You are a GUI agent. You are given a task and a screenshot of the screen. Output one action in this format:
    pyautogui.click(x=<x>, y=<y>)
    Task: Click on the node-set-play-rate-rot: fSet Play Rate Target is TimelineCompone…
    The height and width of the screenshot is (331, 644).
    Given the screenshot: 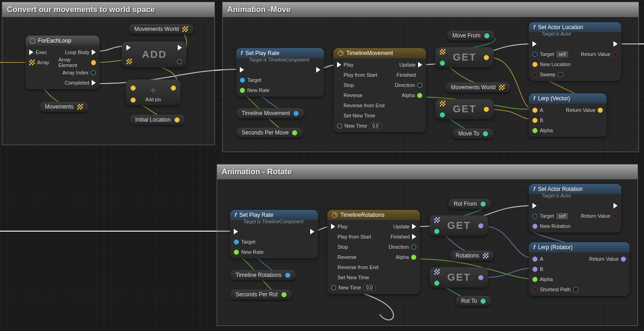 What is the action you would take?
    pyautogui.click(x=274, y=234)
    